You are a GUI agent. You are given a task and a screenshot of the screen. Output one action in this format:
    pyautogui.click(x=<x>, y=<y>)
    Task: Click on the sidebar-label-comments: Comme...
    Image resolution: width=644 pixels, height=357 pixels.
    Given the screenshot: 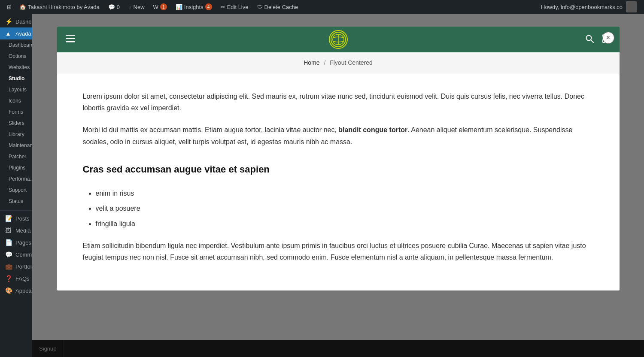 What is the action you would take?
    pyautogui.click(x=24, y=255)
    